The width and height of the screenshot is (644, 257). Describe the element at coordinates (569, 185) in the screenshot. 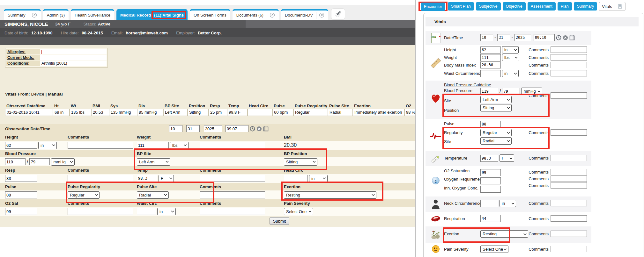

I see `inh-oxygen-conc-comments-input` at that location.